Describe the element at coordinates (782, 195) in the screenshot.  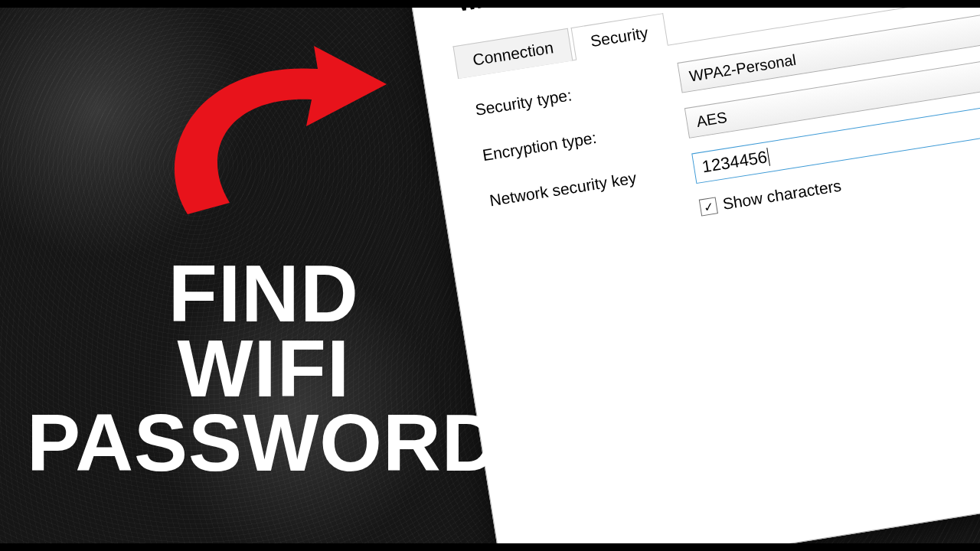
I see `checkbox-show-characters-label: Show characters` at that location.